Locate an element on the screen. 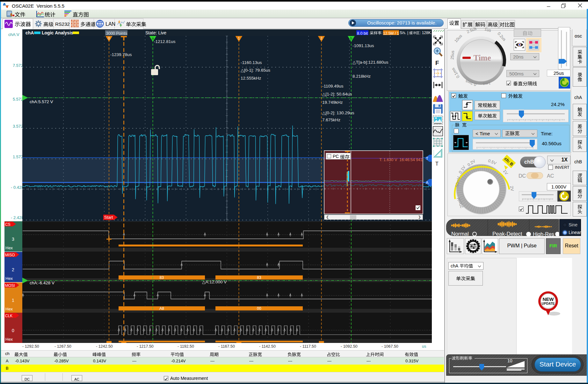 The image size is (588, 384). svg-text: UPDATE is located at coordinates (548, 304).